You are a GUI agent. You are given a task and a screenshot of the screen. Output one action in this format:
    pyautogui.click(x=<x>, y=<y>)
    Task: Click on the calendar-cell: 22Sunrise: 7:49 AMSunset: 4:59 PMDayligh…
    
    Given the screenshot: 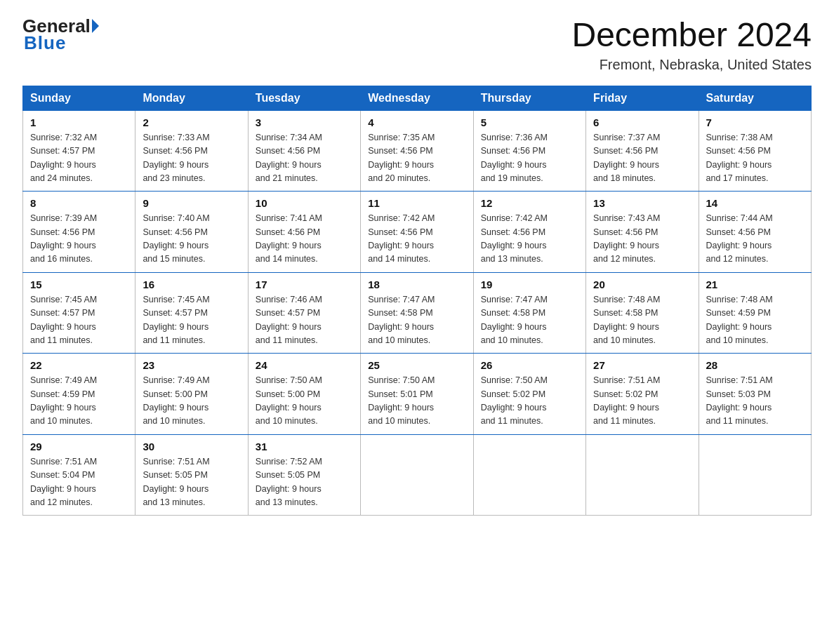 What is the action you would take?
    pyautogui.click(x=79, y=394)
    